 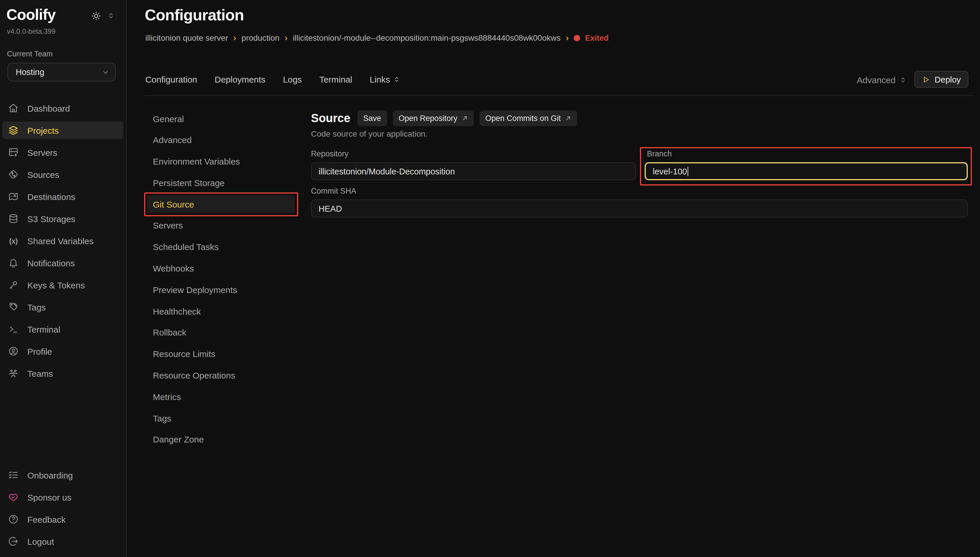 What do you see at coordinates (47, 519) in the screenshot?
I see `sidebar-item-label: Feedback` at bounding box center [47, 519].